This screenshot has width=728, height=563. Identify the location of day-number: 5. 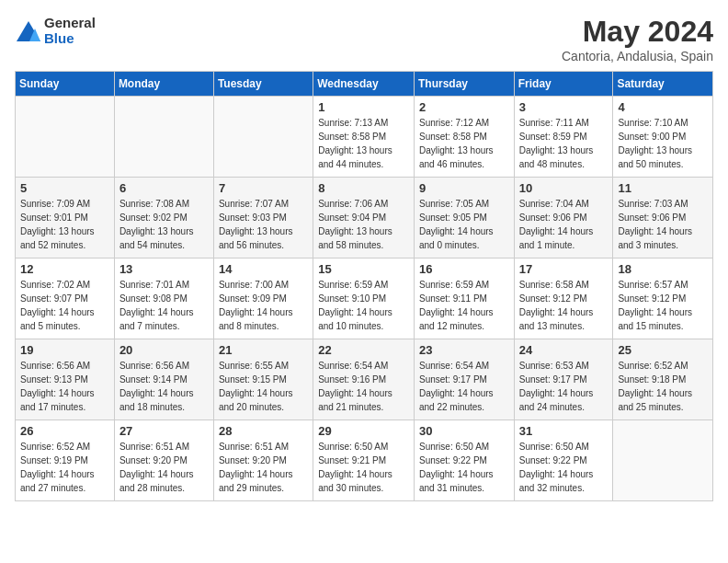
(64, 188).